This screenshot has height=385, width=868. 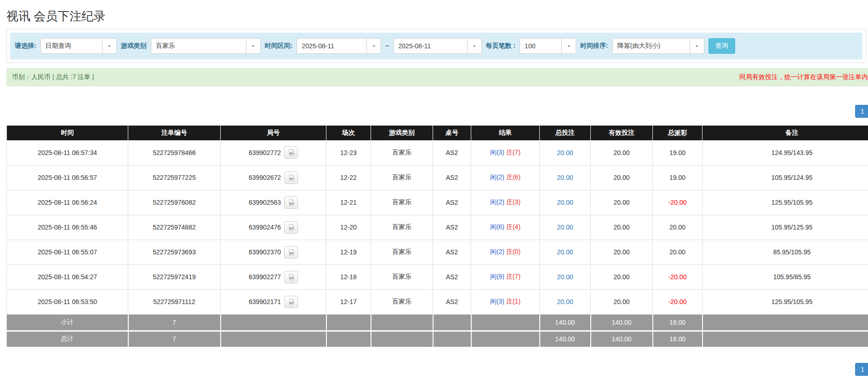 What do you see at coordinates (497, 276) in the screenshot?
I see `result-player: 闲(9)` at bounding box center [497, 276].